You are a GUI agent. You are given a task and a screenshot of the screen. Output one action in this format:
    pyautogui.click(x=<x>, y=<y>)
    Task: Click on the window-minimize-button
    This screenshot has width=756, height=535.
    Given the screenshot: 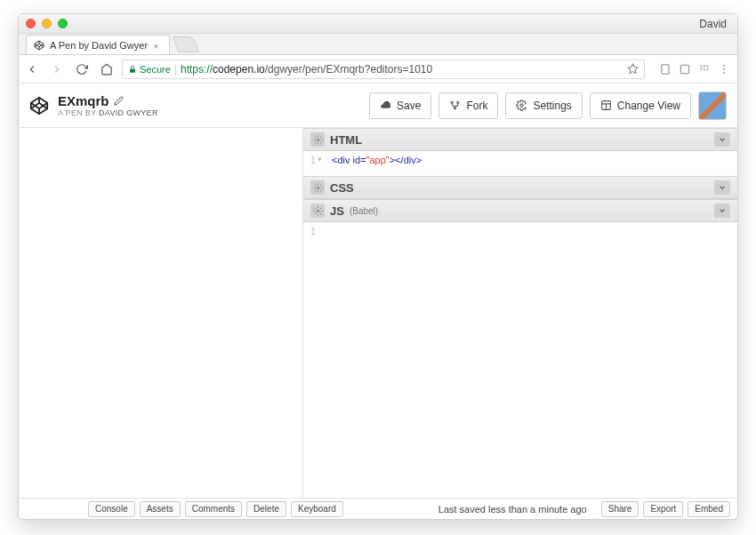 What is the action you would take?
    pyautogui.click(x=46, y=23)
    